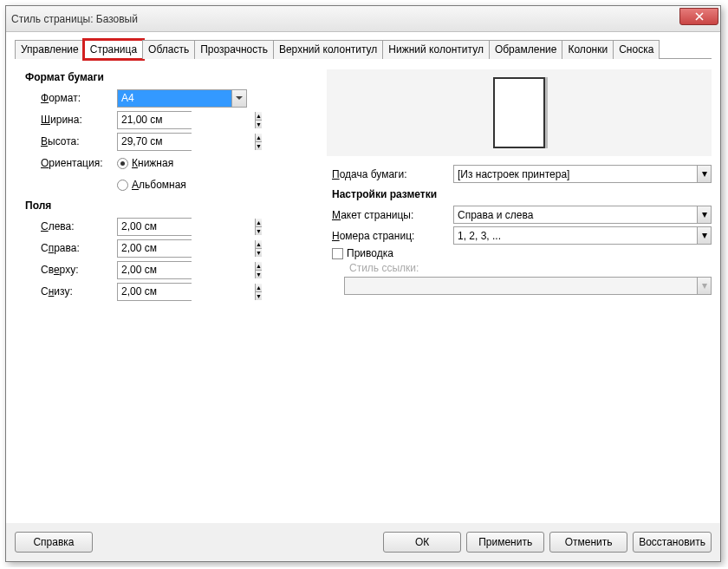 This screenshot has width=728, height=569. Describe the element at coordinates (175, 99) in the screenshot. I see `format-value: A4` at that location.